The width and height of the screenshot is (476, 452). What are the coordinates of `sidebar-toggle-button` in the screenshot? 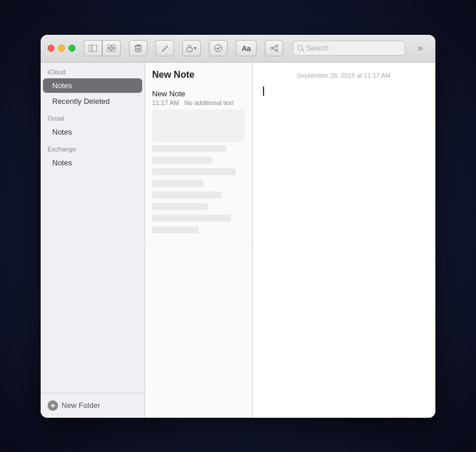 It's located at (93, 48).